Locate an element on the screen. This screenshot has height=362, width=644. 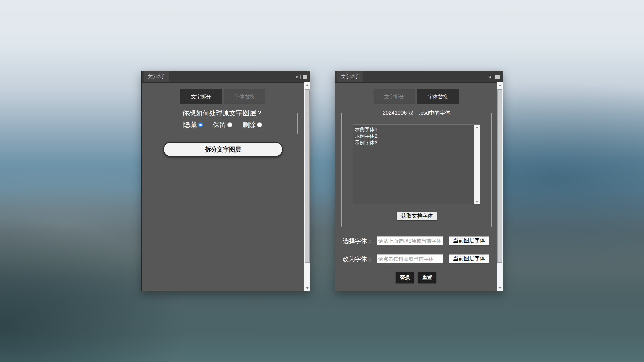
radio-label: 删除 is located at coordinates (249, 125).